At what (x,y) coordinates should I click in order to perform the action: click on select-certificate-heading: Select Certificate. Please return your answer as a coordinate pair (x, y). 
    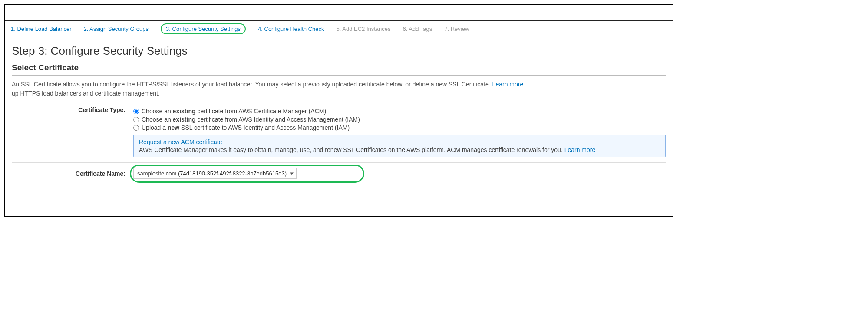
    Looking at the image, I should click on (339, 68).